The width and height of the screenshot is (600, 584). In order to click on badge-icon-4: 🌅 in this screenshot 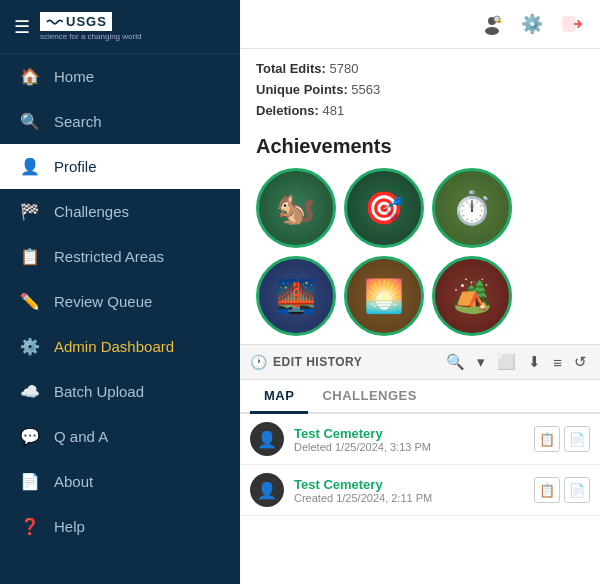, I will do `click(384, 296)`.